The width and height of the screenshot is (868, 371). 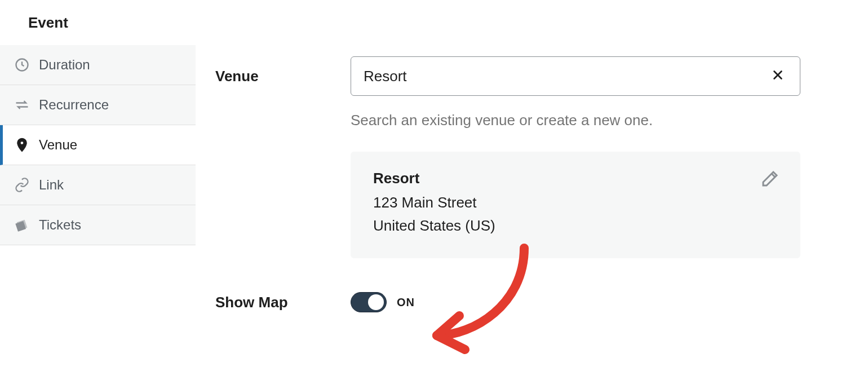 What do you see at coordinates (770, 180) in the screenshot?
I see `edit-venue-button` at bounding box center [770, 180].